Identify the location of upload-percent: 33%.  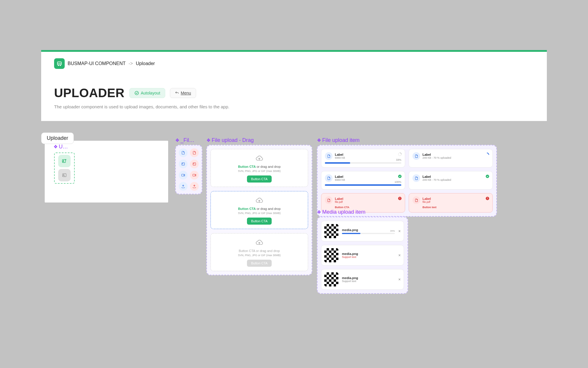
(399, 160).